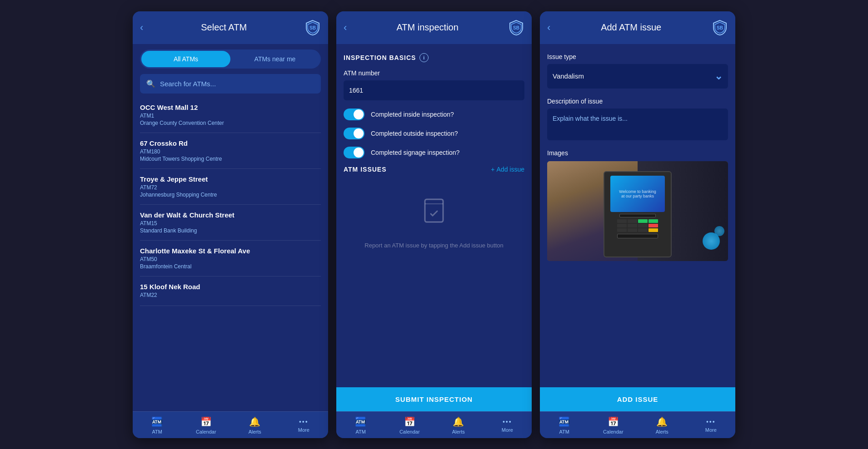 The height and width of the screenshot is (449, 868). I want to click on add-issue-button: + Add issue, so click(508, 169).